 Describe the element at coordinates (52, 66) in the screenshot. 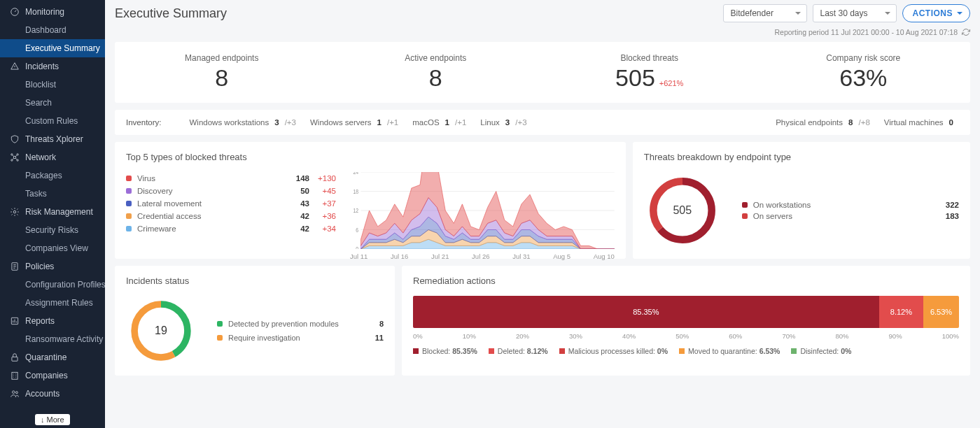

I see `nav-incidents: Incidents` at that location.